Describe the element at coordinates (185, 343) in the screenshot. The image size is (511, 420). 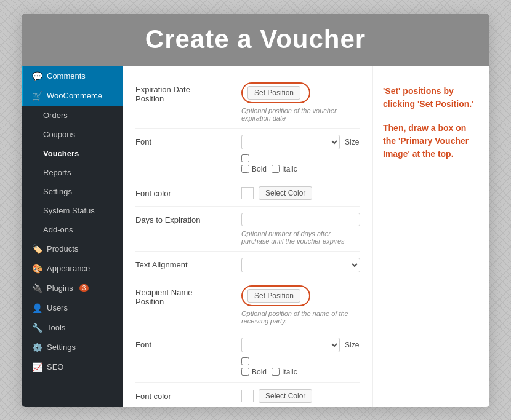
I see `font2-label: Font` at that location.